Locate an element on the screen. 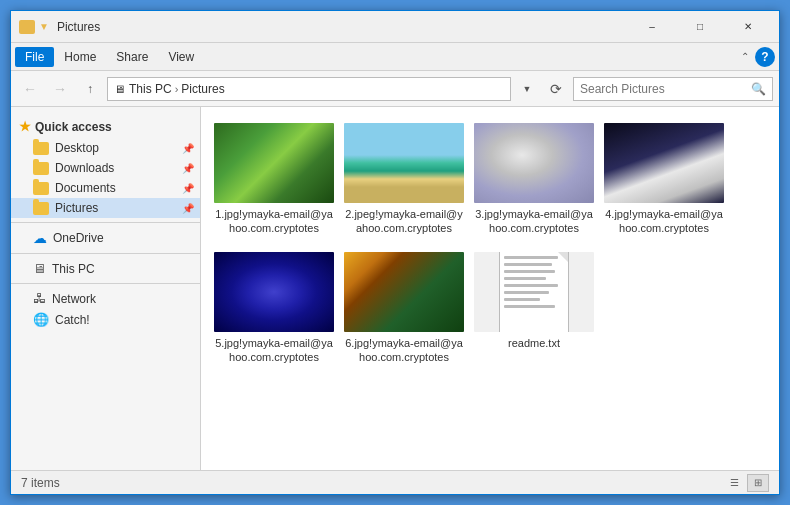  sidebar-item-catch: 🌐 Catch! is located at coordinates (106, 320).